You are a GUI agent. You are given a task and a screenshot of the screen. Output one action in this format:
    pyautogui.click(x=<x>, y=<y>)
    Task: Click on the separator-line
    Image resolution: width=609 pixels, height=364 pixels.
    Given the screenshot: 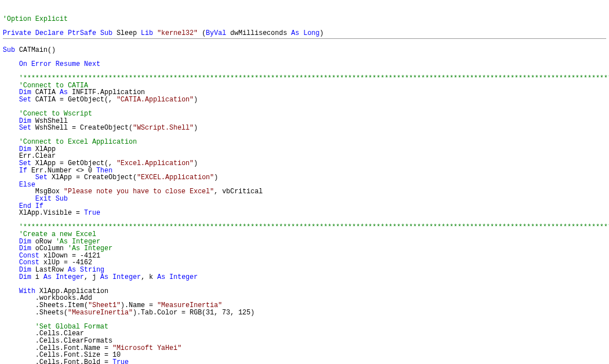 What is the action you would take?
    pyautogui.click(x=304, y=38)
    